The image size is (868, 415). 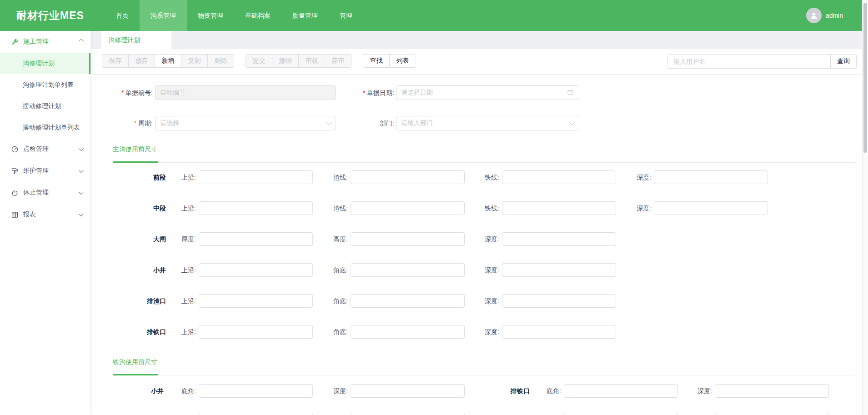 What do you see at coordinates (122, 15) in the screenshot?
I see `nav-item: 首页` at bounding box center [122, 15].